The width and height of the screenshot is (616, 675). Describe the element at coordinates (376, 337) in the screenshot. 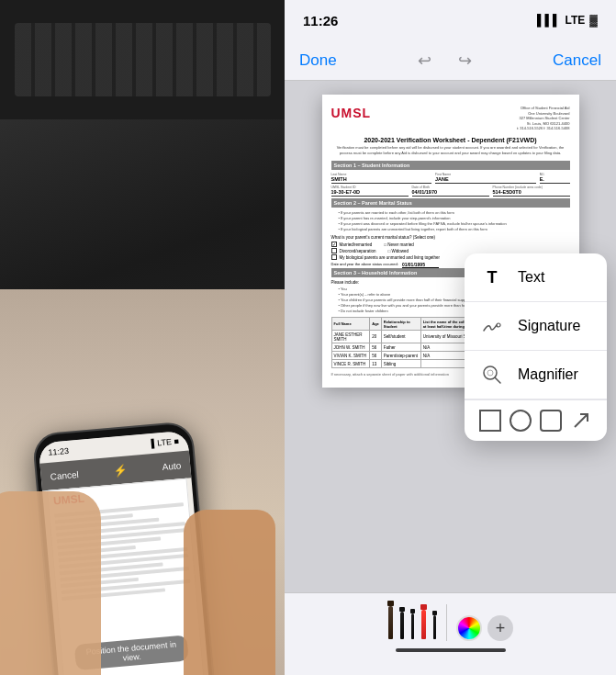

I see `row-age: 20` at that location.